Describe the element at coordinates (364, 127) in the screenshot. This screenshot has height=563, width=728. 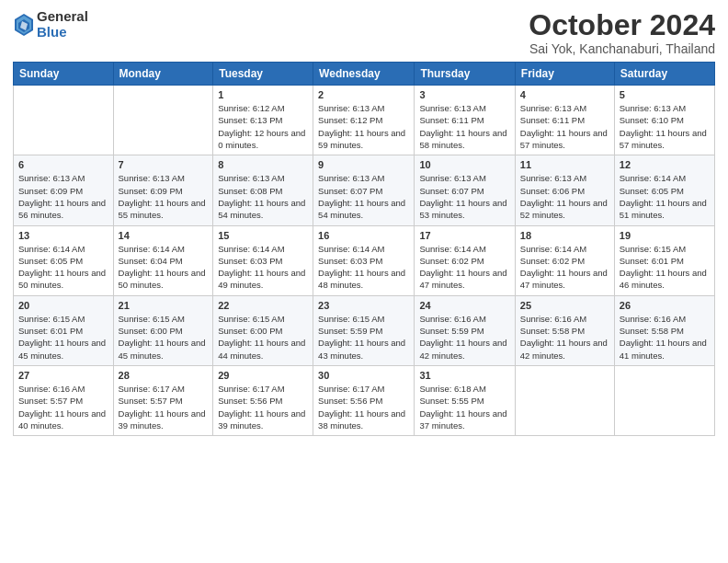
I see `day-info: Sunrise: 6:13 AMSunset: 6:12 PMDaylight:…` at that location.